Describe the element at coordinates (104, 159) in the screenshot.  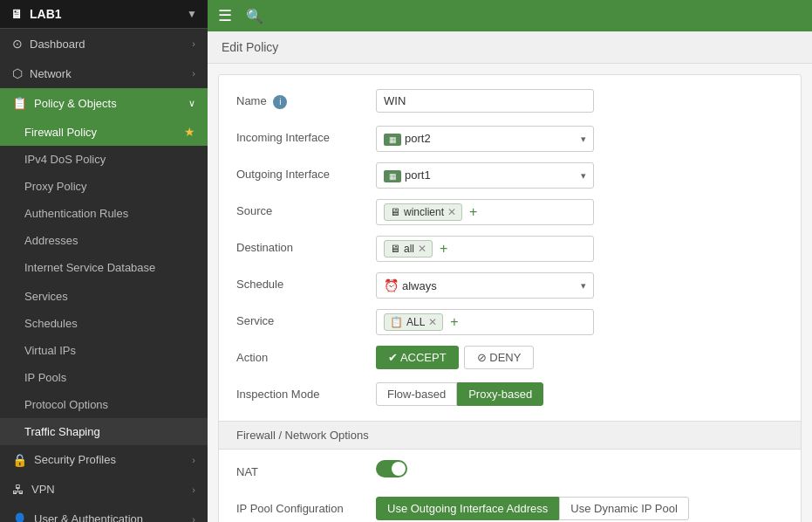
I see `sidebar-item-ipv4-dos: IPv4 DoS Policy` at that location.